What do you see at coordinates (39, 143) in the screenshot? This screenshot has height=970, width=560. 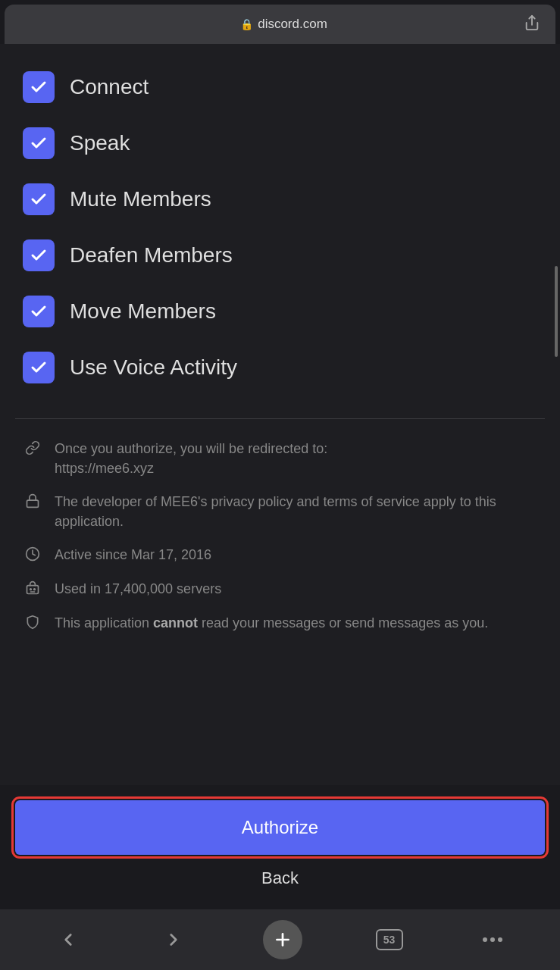 I see `checkbox-speak` at bounding box center [39, 143].